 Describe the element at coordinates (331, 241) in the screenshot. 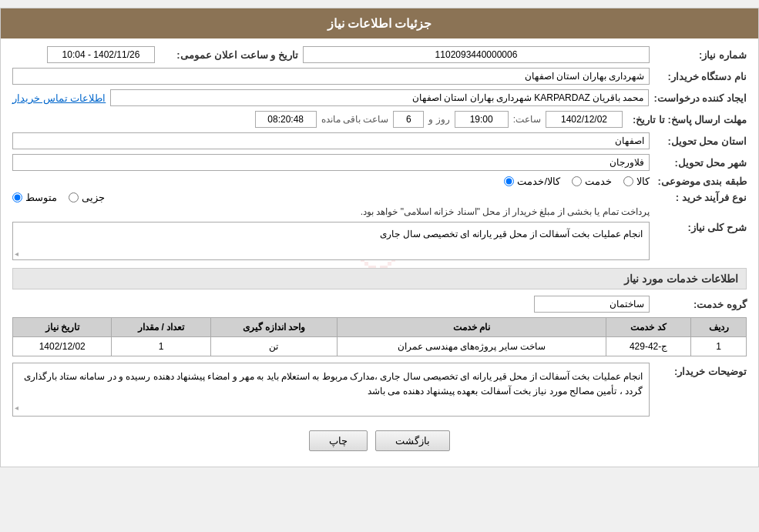

I see `need-description-box: انجام عملیات بخت آسفالت از محل قیر یاران…` at that location.